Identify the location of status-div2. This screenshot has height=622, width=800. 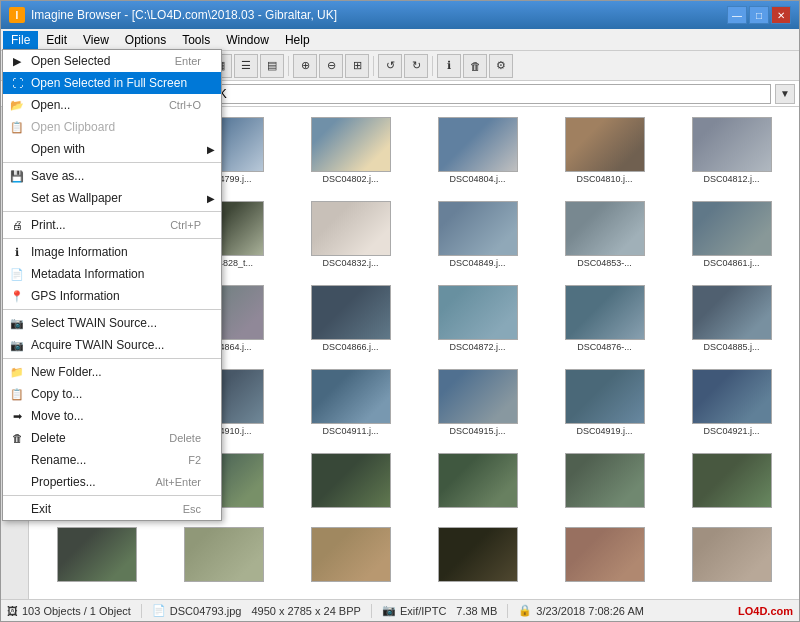
(372, 611).